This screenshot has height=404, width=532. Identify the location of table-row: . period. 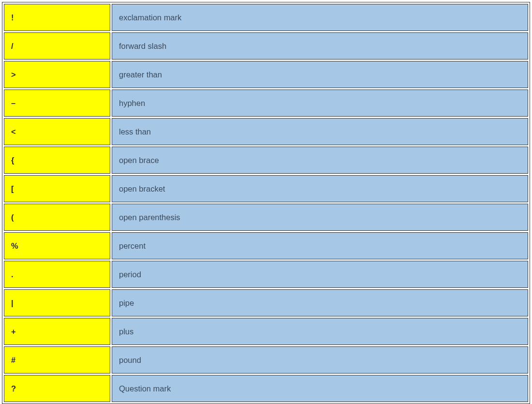
(266, 274).